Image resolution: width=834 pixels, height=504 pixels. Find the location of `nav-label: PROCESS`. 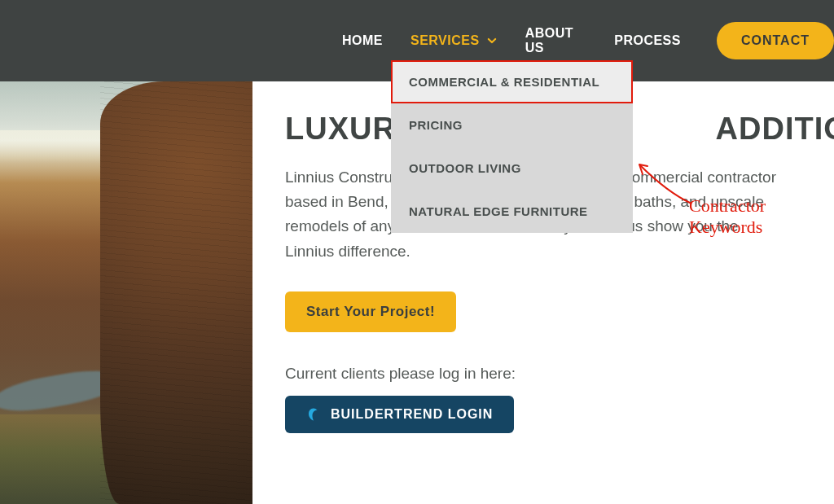

nav-label: PROCESS is located at coordinates (647, 41).